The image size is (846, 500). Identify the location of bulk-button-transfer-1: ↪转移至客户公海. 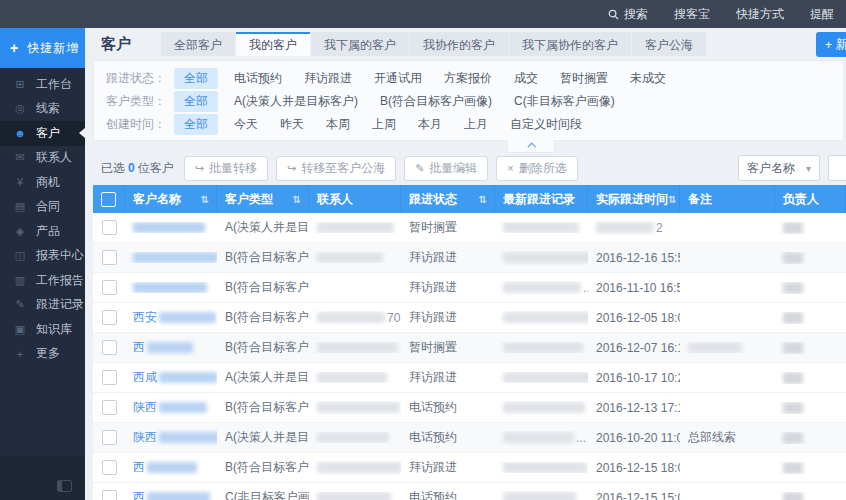
(336, 168).